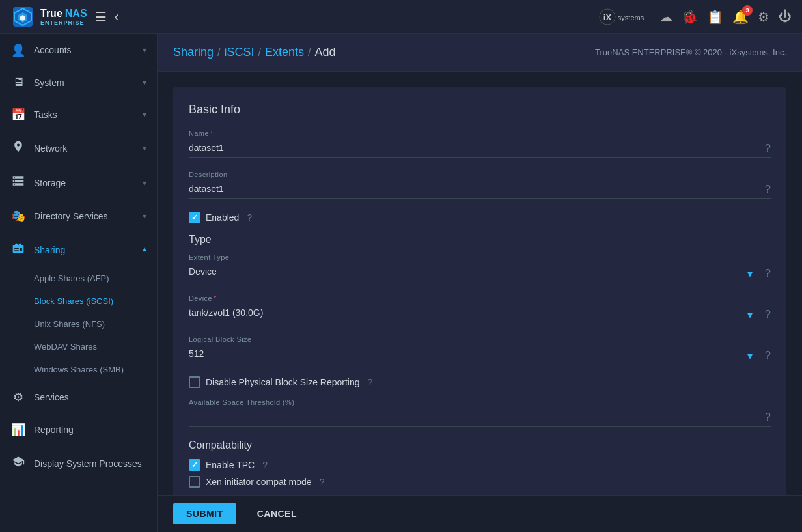 This screenshot has height=532, width=802. I want to click on sidebar-item-accounts: 👤 Accounts ▾, so click(78, 50).